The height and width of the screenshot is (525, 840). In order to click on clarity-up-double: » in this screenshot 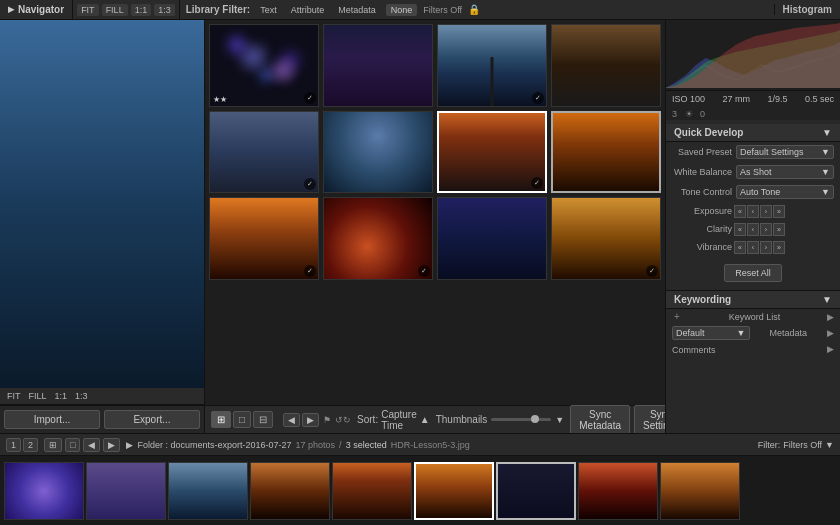, I will do `click(779, 230)`.